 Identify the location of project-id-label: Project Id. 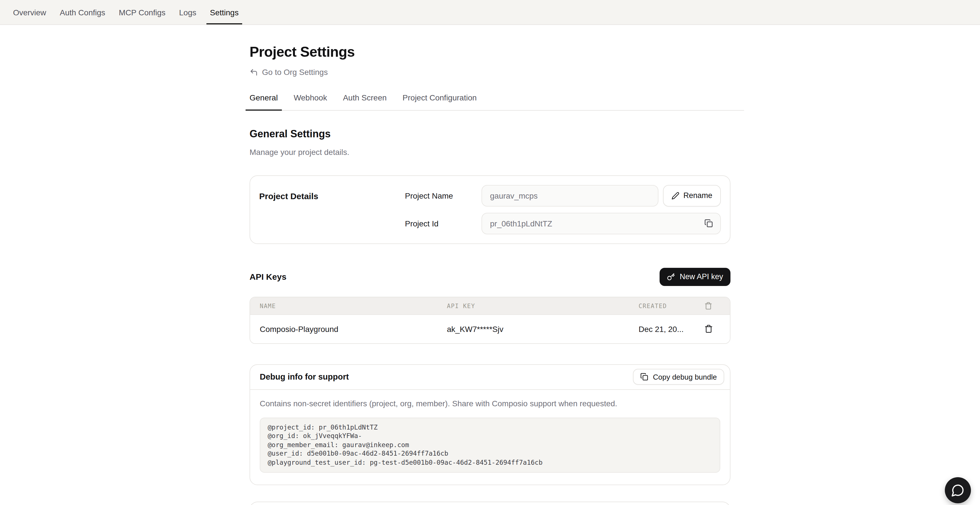
(443, 223).